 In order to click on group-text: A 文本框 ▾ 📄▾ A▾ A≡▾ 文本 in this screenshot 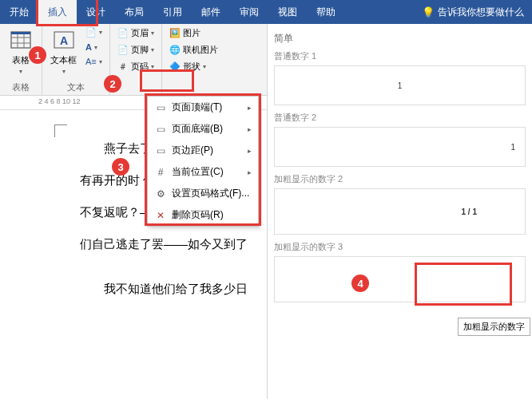, I will do `click(77, 59)`.